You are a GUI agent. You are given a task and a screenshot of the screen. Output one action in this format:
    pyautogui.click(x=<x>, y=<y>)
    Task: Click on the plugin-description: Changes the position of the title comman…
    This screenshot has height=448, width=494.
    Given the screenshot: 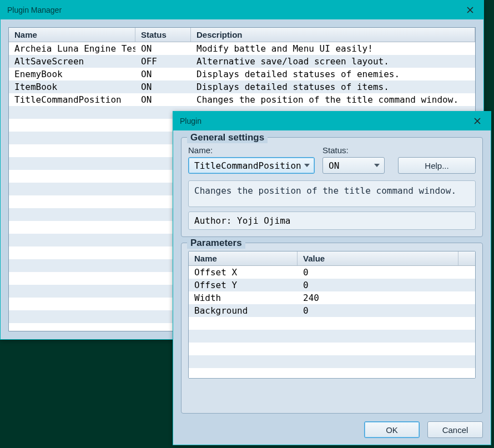 What is the action you would take?
    pyautogui.click(x=332, y=194)
    